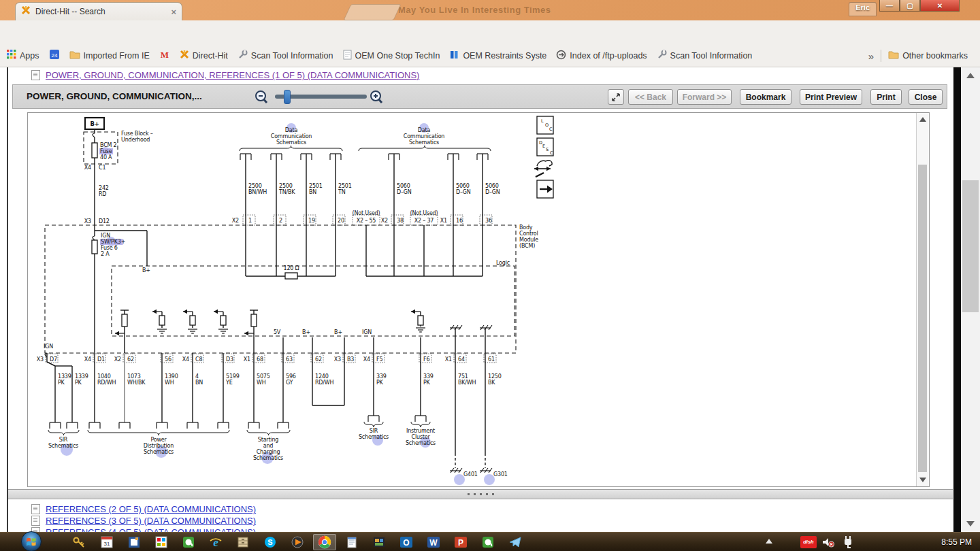 This screenshot has width=980, height=551. Describe the element at coordinates (225, 75) in the screenshot. I see `top-document-link: POWER, GROUND, COMMUNICATION, REFERENCES…` at that location.